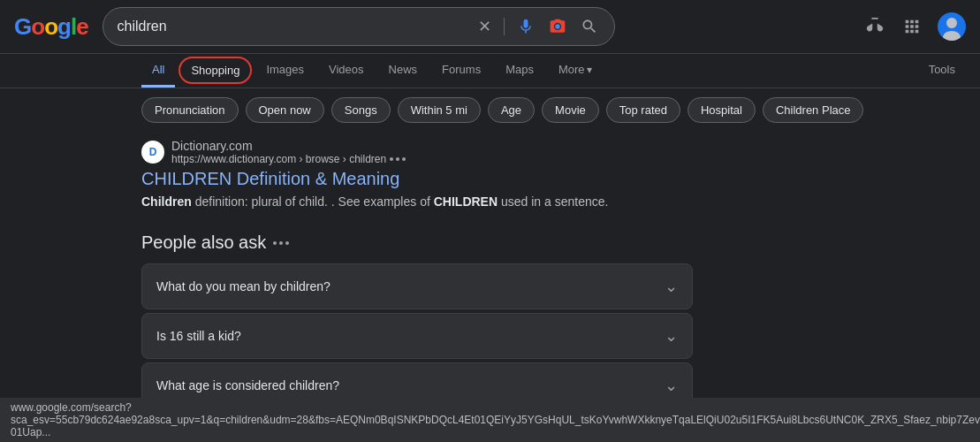 This screenshot has height=442, width=980. I want to click on result-text-1: definition: plural of child. . See examp…, so click(315, 202).